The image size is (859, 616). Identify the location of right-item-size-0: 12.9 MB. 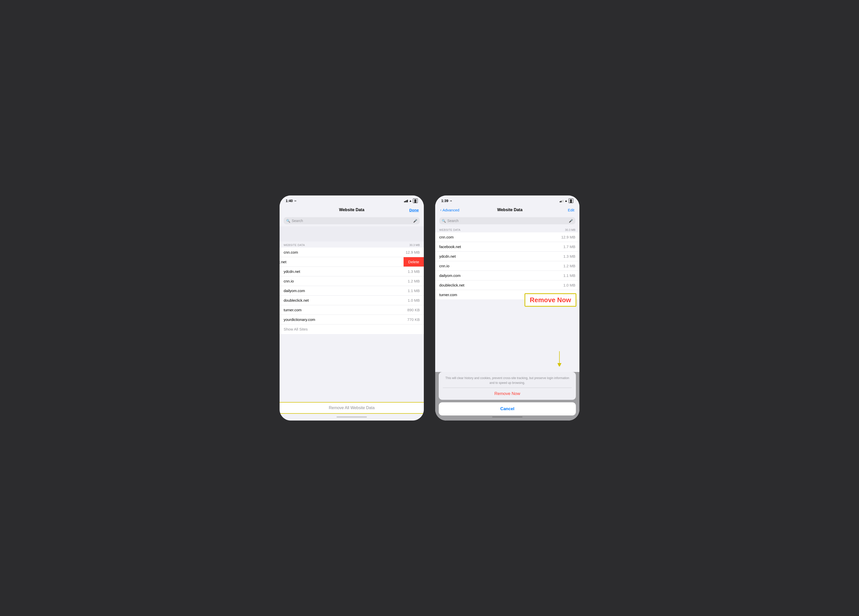
(568, 237).